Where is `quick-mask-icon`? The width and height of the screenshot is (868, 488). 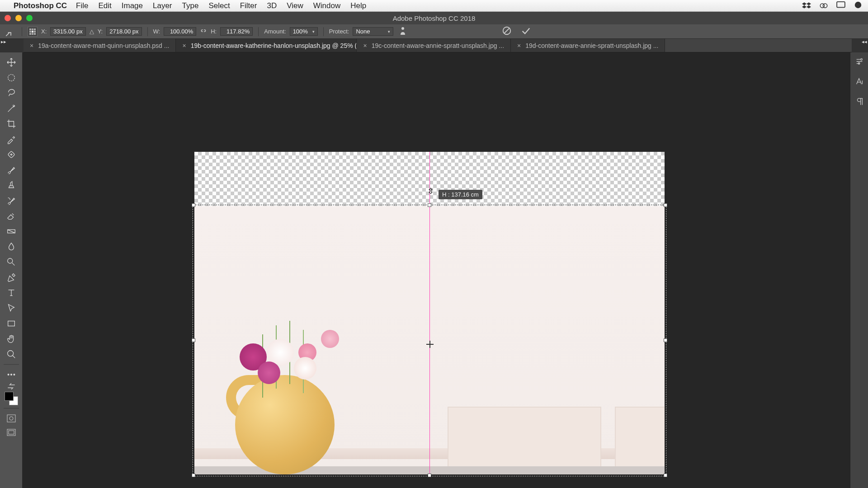
quick-mask-icon is located at coordinates (11, 419).